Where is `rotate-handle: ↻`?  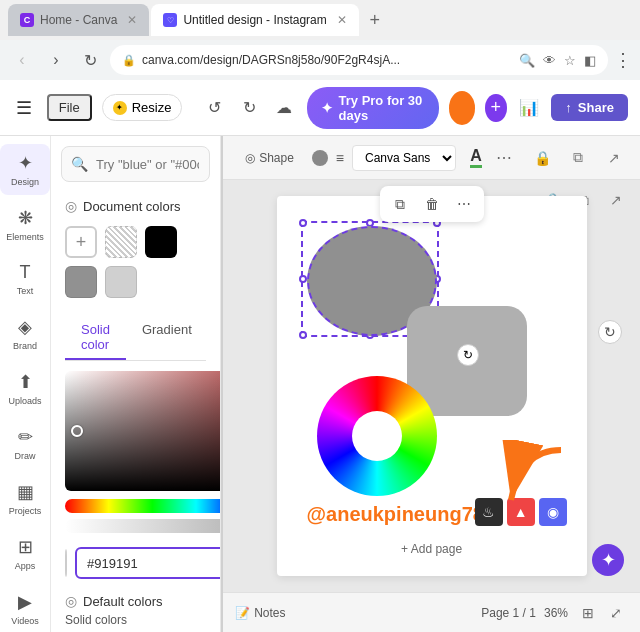
rotate-handle: ↻ is located at coordinates (468, 355).